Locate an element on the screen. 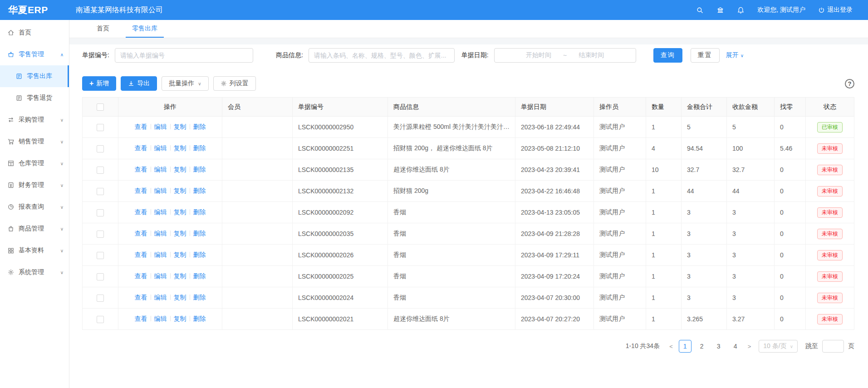 The image size is (868, 388). select-all-checkbox is located at coordinates (100, 107).